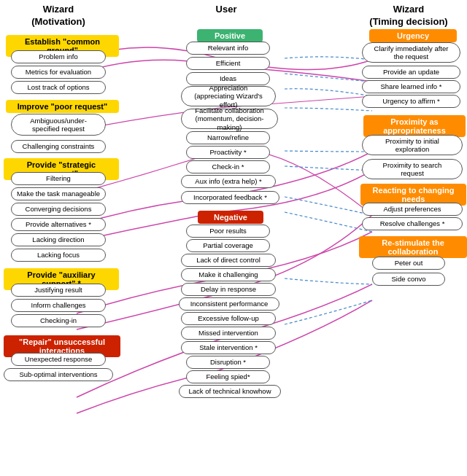 The height and width of the screenshot is (476, 467). What do you see at coordinates (412, 101) in the screenshot?
I see `node-urgency-affirm: Urgency to affirm *` at bounding box center [412, 101].